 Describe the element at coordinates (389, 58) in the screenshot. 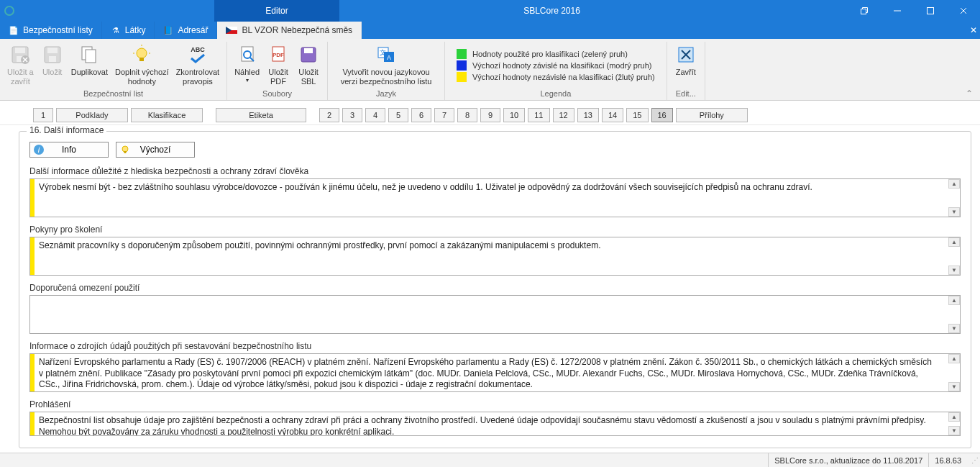

I see `svg-text: A` at that location.